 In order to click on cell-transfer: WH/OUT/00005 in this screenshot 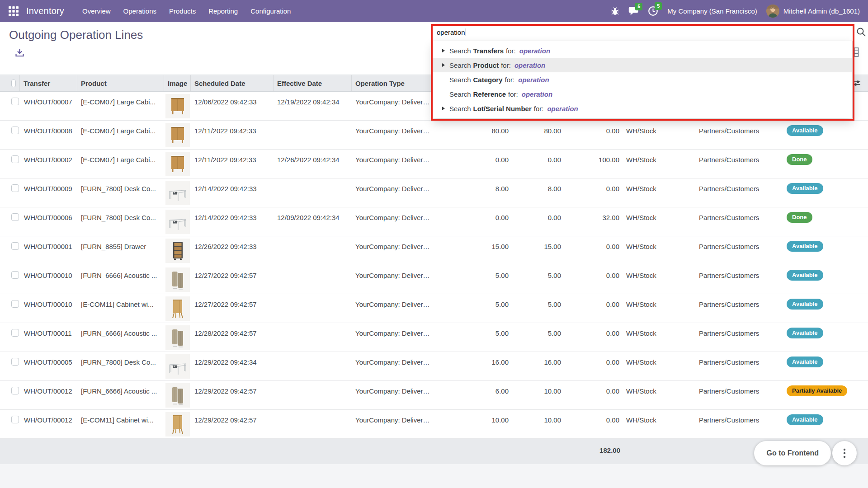, I will do `click(49, 366)`.